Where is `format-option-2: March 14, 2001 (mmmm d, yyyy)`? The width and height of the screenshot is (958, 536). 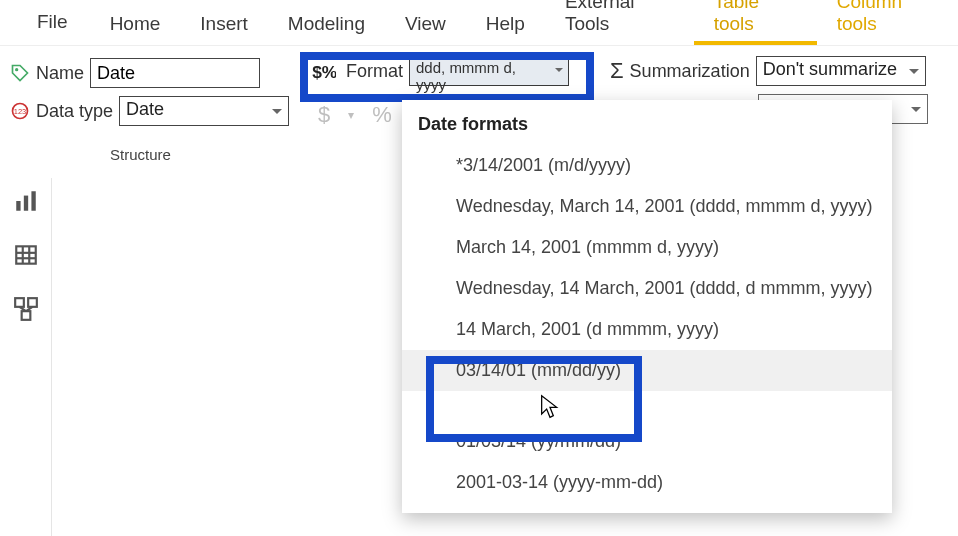 format-option-2: March 14, 2001 (mmmm d, yyyy) is located at coordinates (647, 248).